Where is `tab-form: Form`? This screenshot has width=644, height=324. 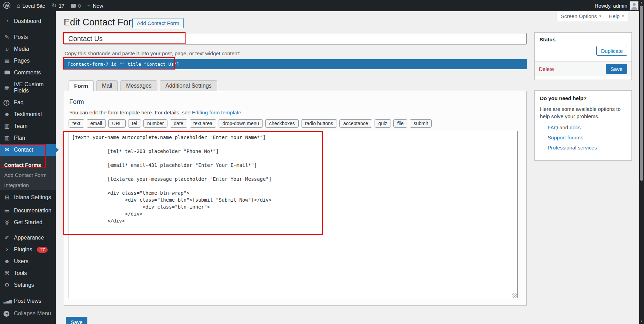 tab-form: Form is located at coordinates (81, 86).